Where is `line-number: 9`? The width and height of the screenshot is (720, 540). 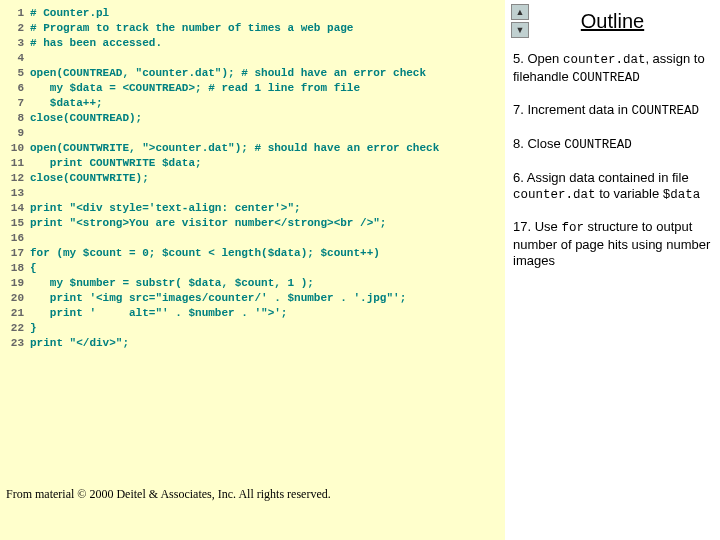 line-number: 9 is located at coordinates (15, 134).